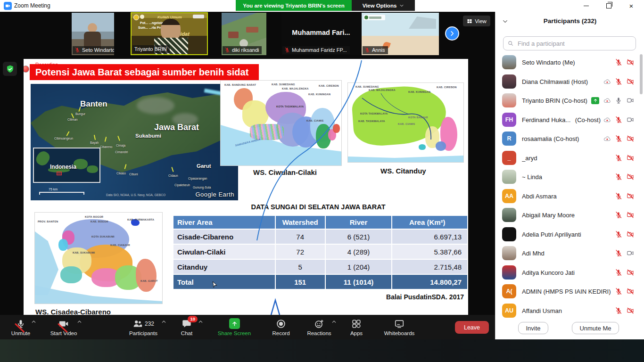 This screenshot has width=644, height=362. I want to click on scale-label: 75 km, so click(53, 189).